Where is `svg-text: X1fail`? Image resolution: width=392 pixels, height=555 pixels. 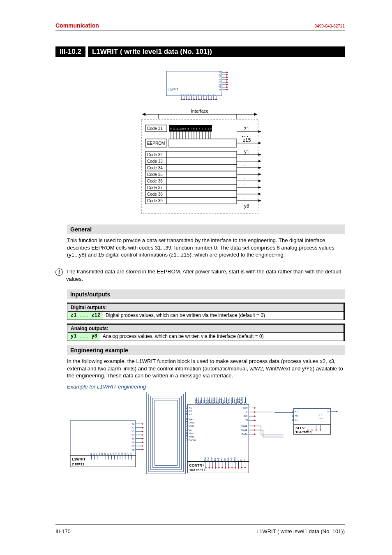
svg-text: X1fail is located at coordinates (205, 460).